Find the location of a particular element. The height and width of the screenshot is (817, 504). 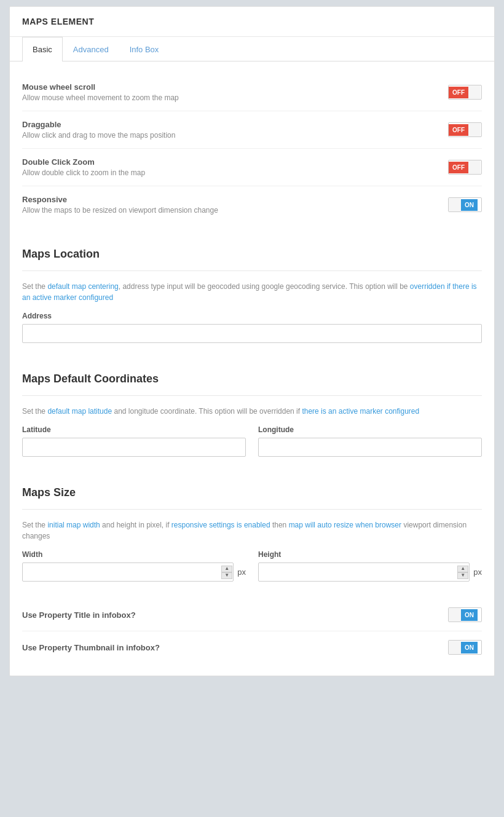

height-spinner-up: ▲ is located at coordinates (463, 569).